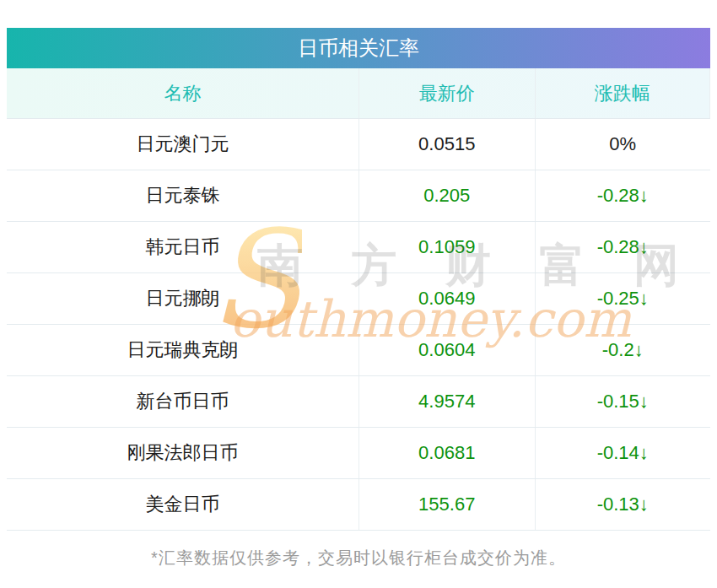 This screenshot has width=717, height=588. What do you see at coordinates (358, 48) in the screenshot?
I see `table-title: 日币相关汇率` at bounding box center [358, 48].